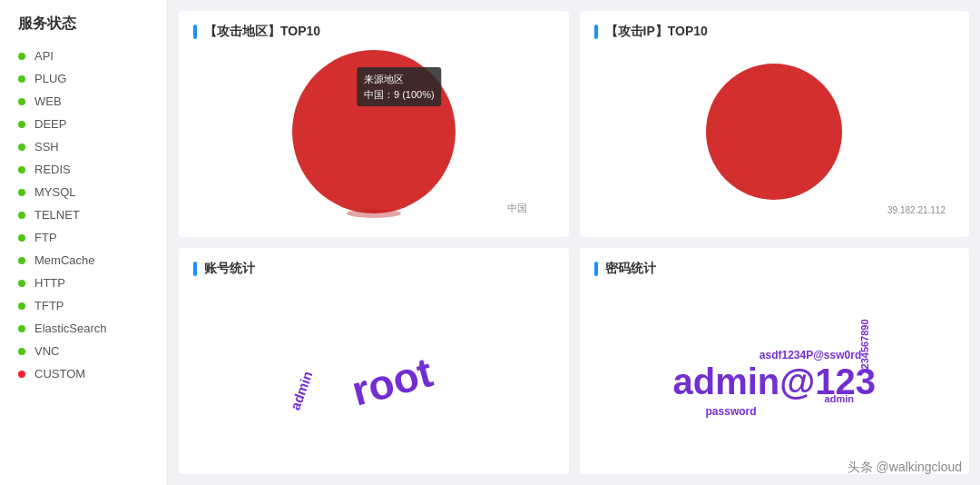 The image size is (980, 485). What do you see at coordinates (839, 399) in the screenshot?
I see `password-word: admin` at bounding box center [839, 399].